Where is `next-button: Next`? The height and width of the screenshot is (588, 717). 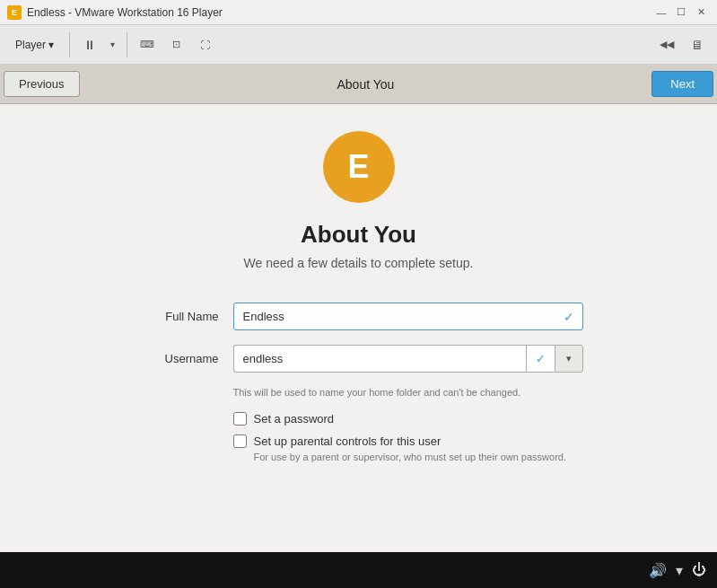 next-button: Next is located at coordinates (682, 84).